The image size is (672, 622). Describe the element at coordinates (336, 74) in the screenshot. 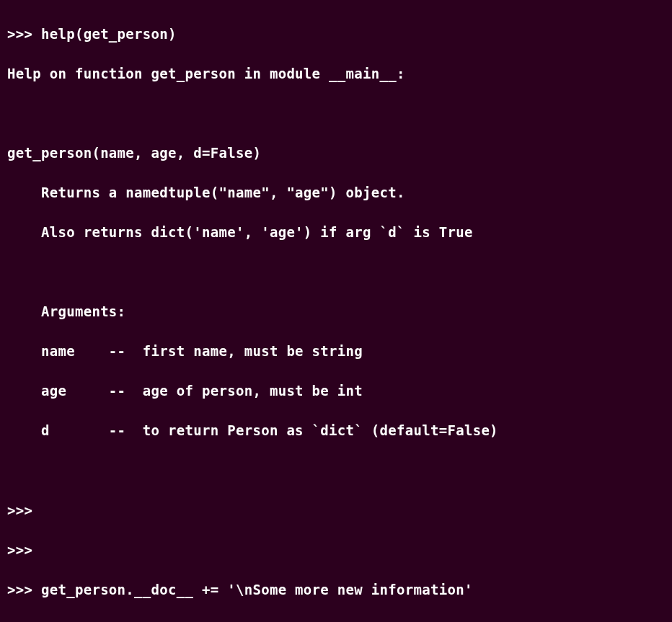

I see `terminal-line: Help on function get_person in module __…` at that location.